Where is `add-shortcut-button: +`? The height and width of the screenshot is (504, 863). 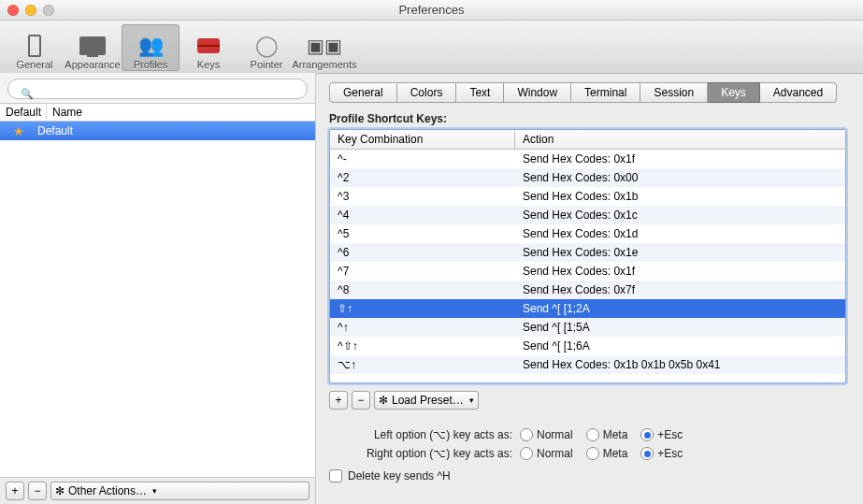 add-shortcut-button: + is located at coordinates (338, 400).